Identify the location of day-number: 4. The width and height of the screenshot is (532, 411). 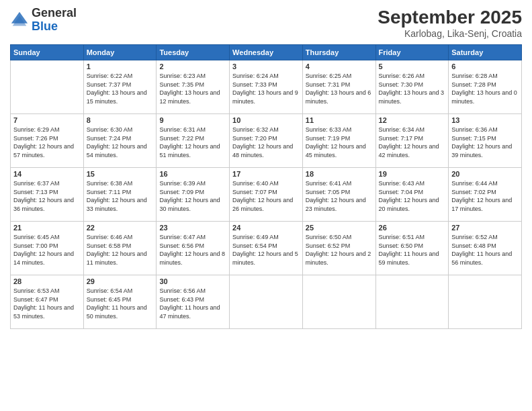
(339, 66).